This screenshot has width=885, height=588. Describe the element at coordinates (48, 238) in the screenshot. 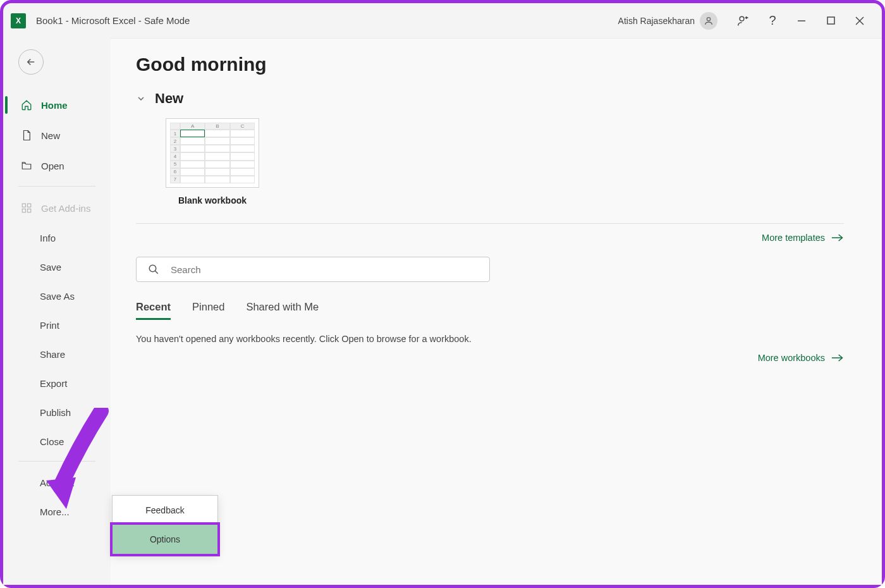

I see `sidebar-item-label: Info` at that location.